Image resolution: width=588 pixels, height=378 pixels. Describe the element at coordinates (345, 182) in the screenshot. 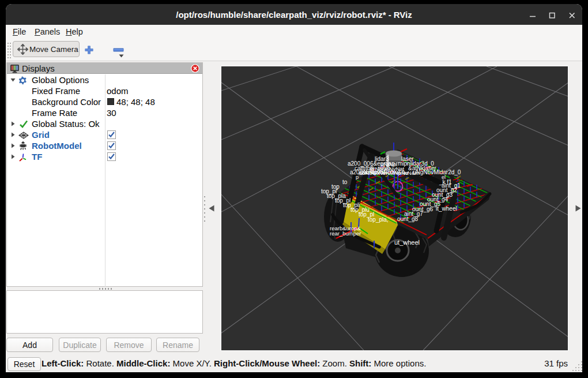

I see `svg-text: to` at that location.